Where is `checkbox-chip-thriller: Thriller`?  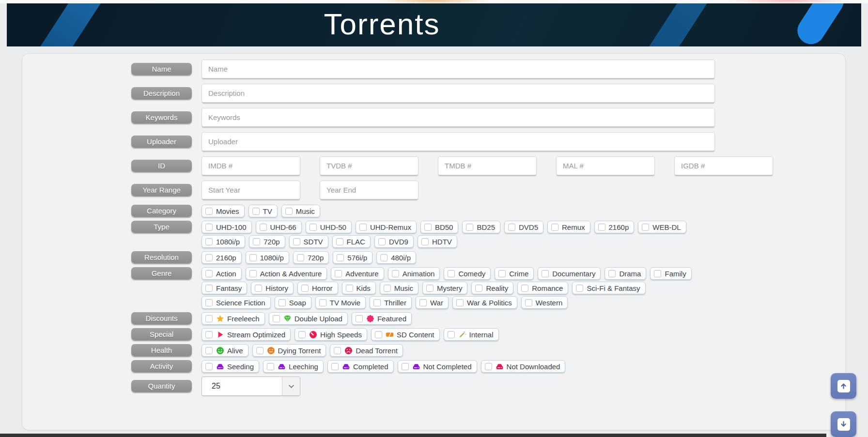 checkbox-chip-thriller: Thriller is located at coordinates (390, 302).